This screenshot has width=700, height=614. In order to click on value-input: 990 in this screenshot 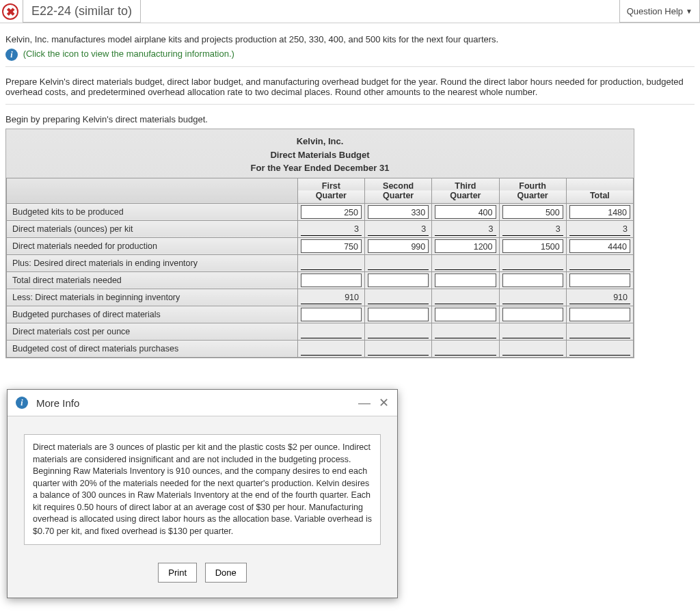, I will do `click(398, 246)`.